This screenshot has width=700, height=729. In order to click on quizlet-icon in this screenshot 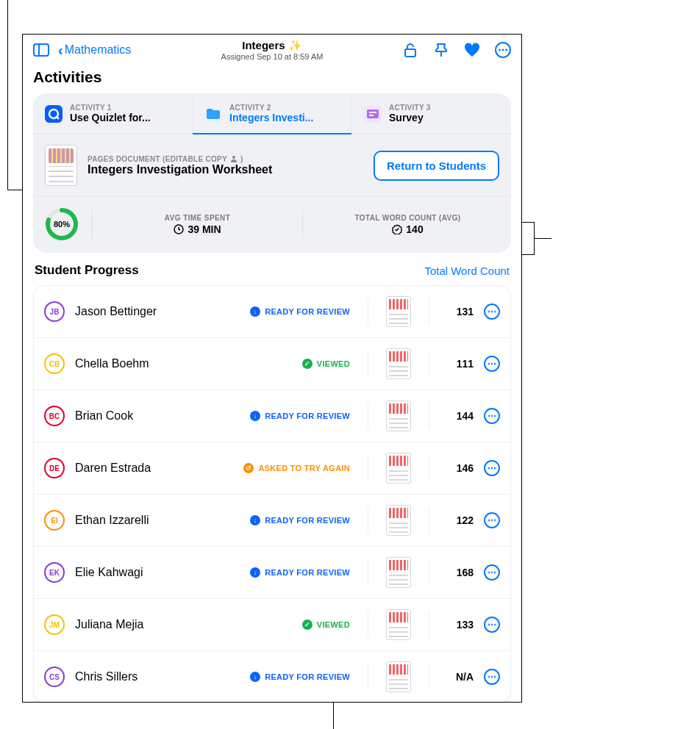, I will do `click(54, 114)`.